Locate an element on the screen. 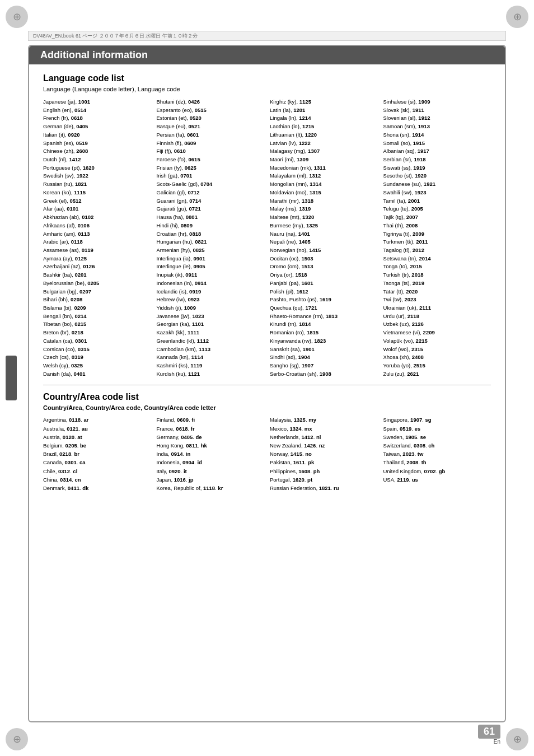  list-item: Sangho (sg), 1907 is located at coordinates (324, 366).